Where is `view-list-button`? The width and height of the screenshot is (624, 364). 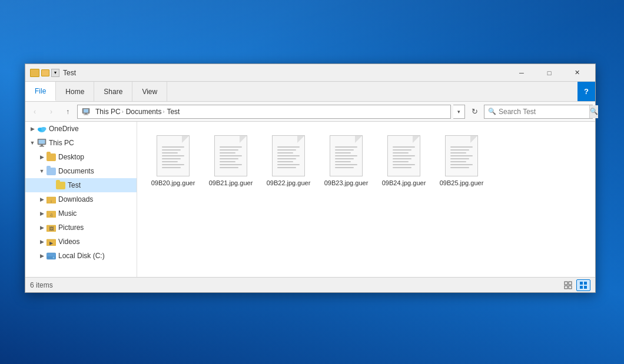
view-list-button is located at coordinates (583, 285).